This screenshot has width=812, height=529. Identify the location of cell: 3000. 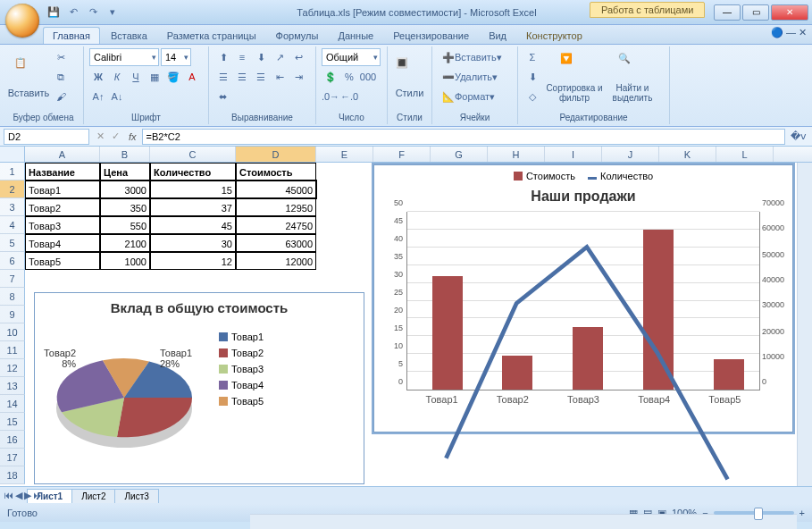
(125, 189).